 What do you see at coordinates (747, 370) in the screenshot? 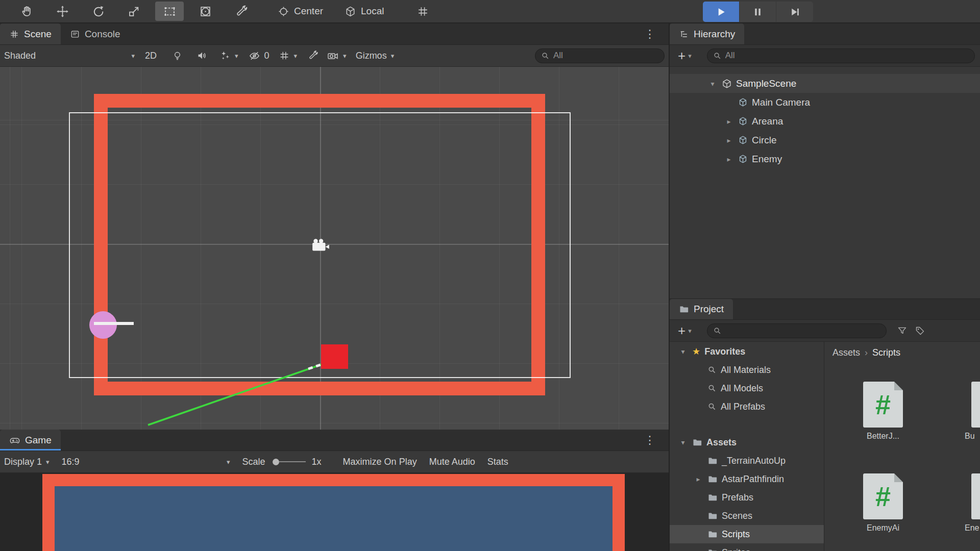
I see `project-row-all-materials: All Materials` at bounding box center [747, 370].